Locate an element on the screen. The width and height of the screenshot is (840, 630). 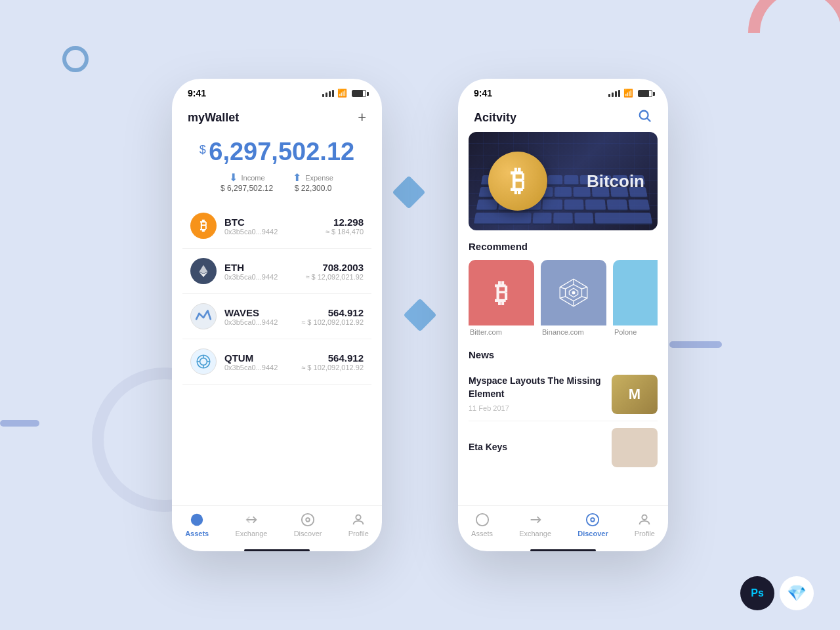
balance-section: $ 6,297,502.12 ⬇ Income $ 6,297,502.12 ⬆ is located at coordinates (277, 167).